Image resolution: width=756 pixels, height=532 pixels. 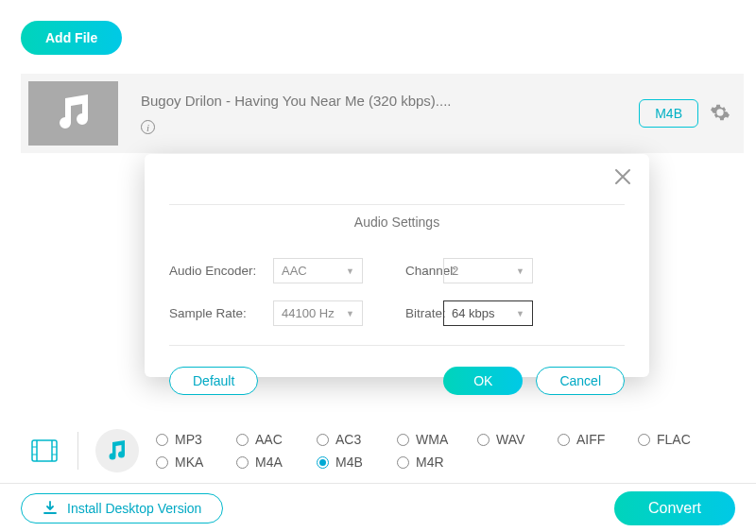 I want to click on music-note-icon, so click(x=74, y=113).